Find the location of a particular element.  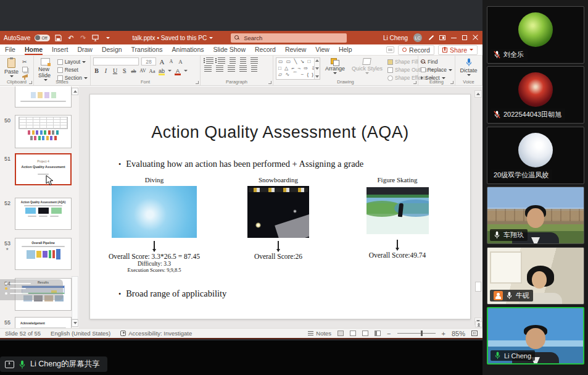

tab-design: Design is located at coordinates (112, 49).